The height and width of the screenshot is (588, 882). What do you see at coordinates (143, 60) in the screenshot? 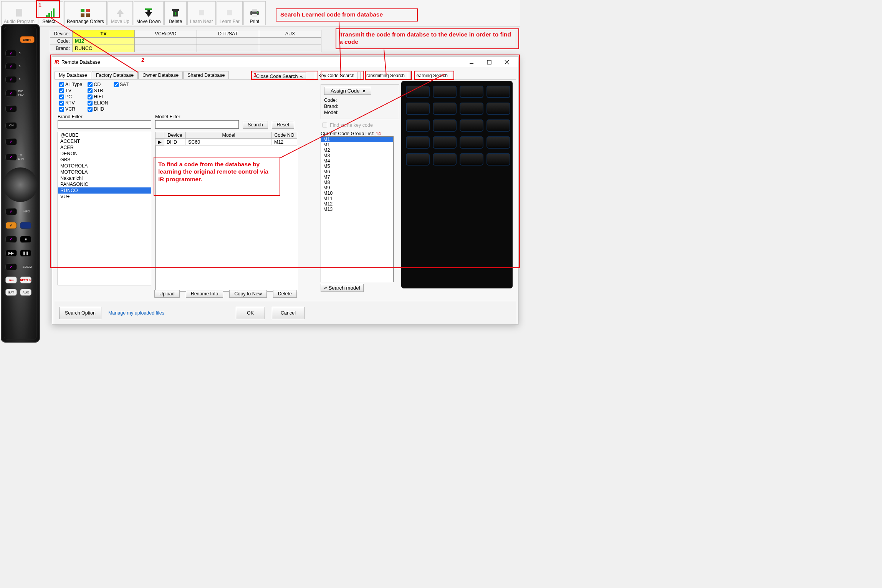
I see `anno-num-2: 2` at bounding box center [143, 60].